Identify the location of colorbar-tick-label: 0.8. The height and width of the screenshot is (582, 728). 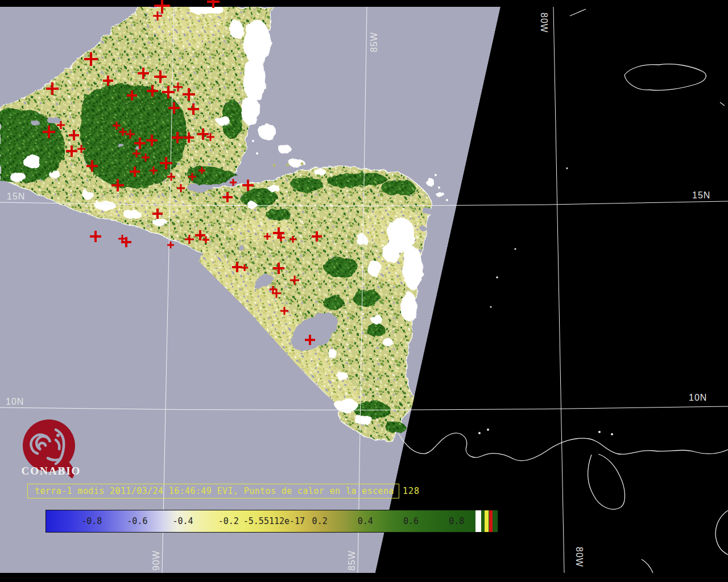
(456, 521).